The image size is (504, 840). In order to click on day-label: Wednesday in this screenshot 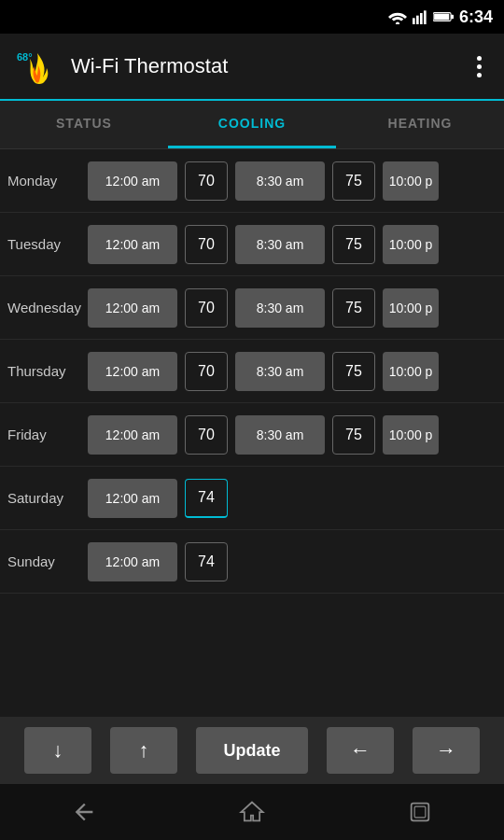, I will do `click(46, 308)`.